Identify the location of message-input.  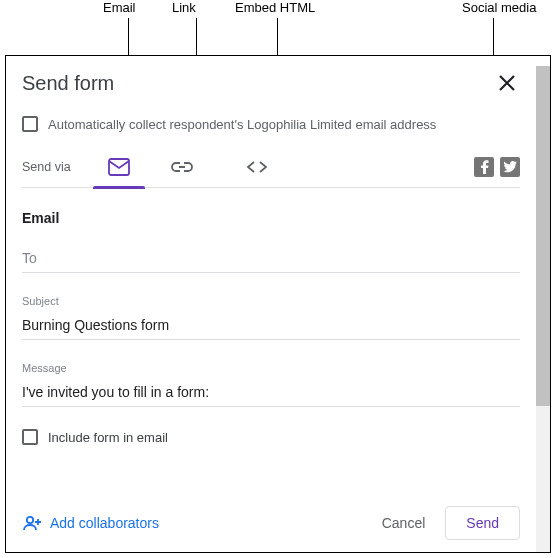
(271, 392).